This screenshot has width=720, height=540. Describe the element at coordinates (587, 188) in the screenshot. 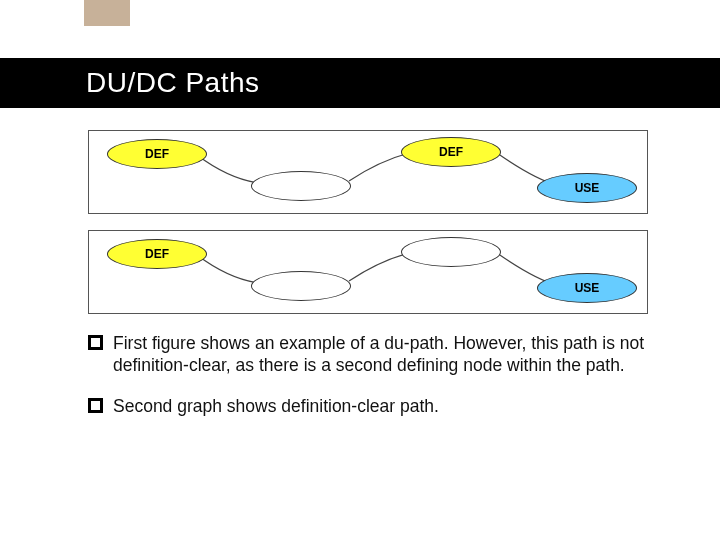

I see `use-node-1: USE` at that location.